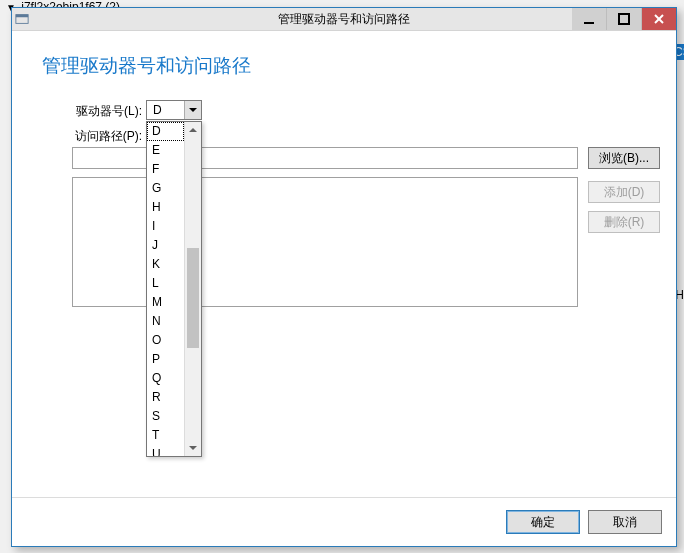  I want to click on dropdown-option: E, so click(166, 150).